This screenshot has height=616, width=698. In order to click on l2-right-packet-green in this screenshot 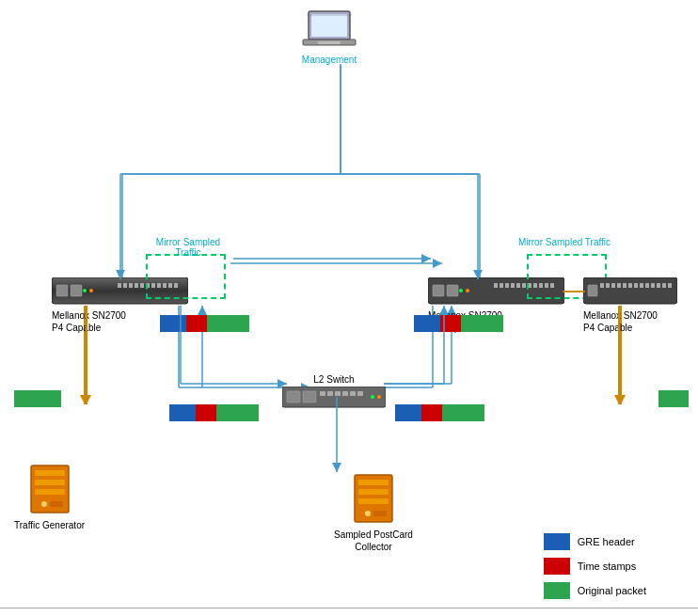, I will do `click(463, 413)`.